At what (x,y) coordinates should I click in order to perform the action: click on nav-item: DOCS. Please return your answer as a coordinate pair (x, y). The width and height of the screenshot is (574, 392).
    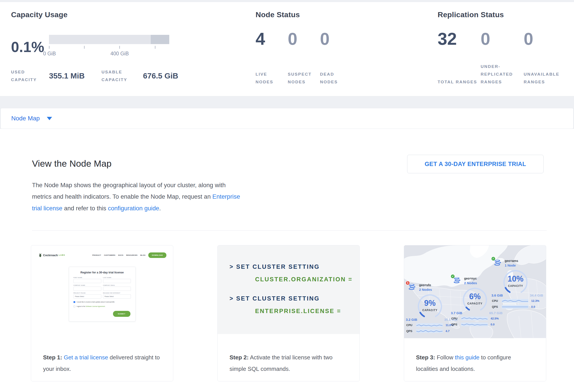
    Looking at the image, I should click on (121, 255).